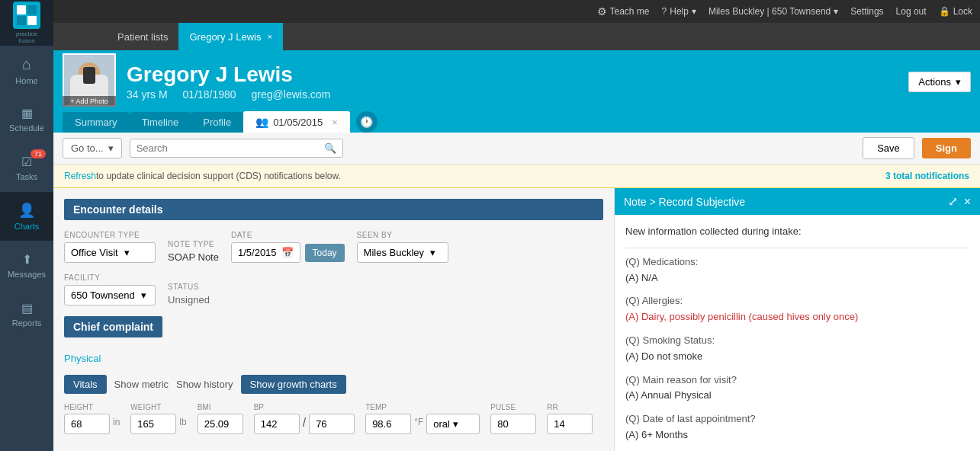  Describe the element at coordinates (110, 235) in the screenshot. I see `encounter-type-label: ENCOUNTER TYPE` at that location.